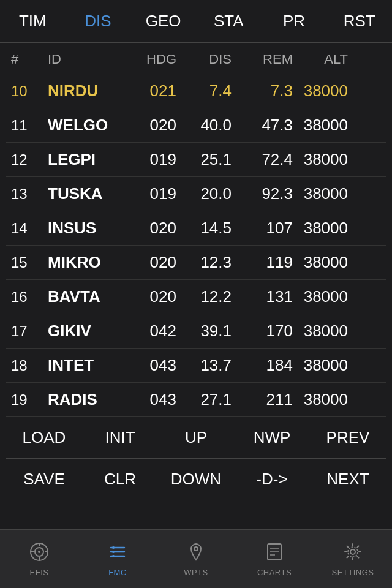 This screenshot has width=392, height=588. What do you see at coordinates (149, 59) in the screenshot?
I see `col-header-hdg: HDG` at bounding box center [149, 59].